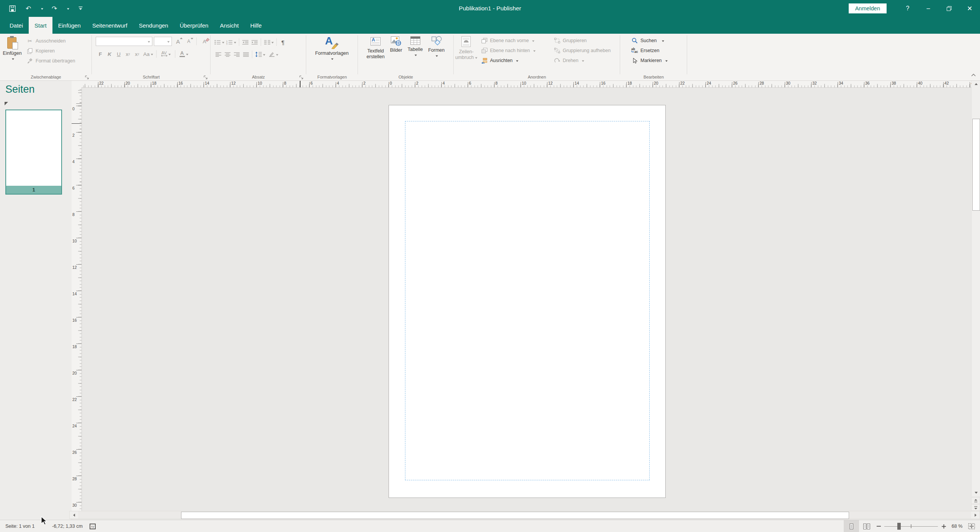 The image size is (980, 532). Describe the element at coordinates (415, 52) in the screenshot. I see `table-button: Tabelle` at that location.